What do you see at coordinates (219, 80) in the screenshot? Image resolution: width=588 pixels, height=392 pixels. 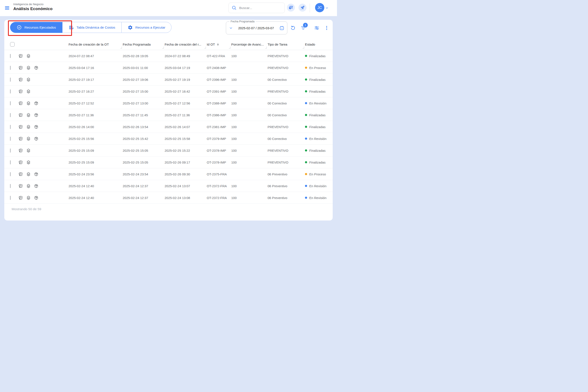 I see `cell-id-ot: OT-2396-IMP` at bounding box center [219, 80].